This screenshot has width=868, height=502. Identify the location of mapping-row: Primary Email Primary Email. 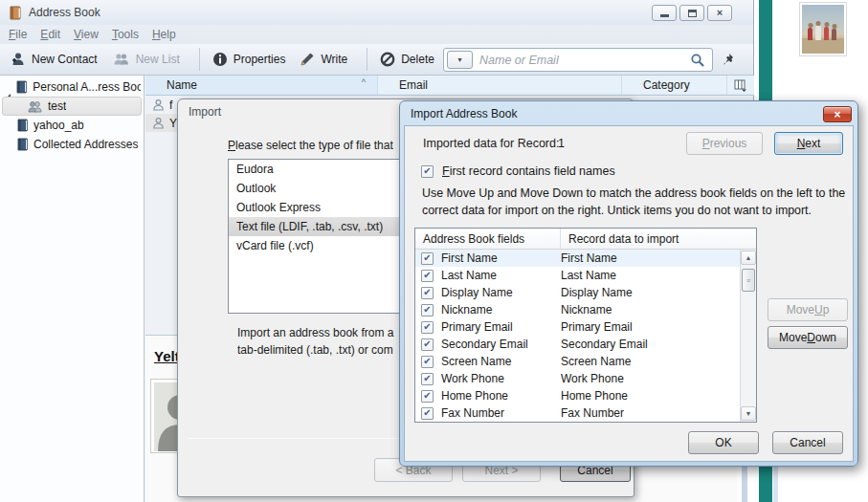
(578, 327).